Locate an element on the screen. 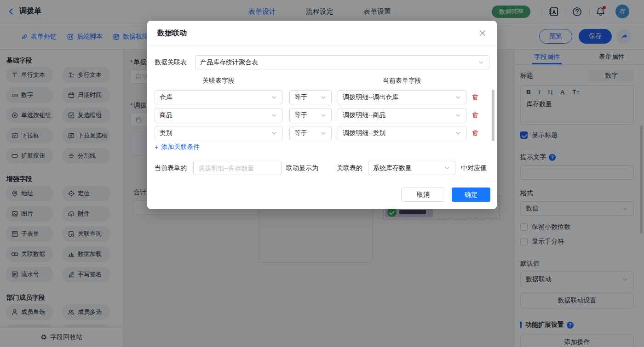  condition-field-select: 仓库 is located at coordinates (218, 97).